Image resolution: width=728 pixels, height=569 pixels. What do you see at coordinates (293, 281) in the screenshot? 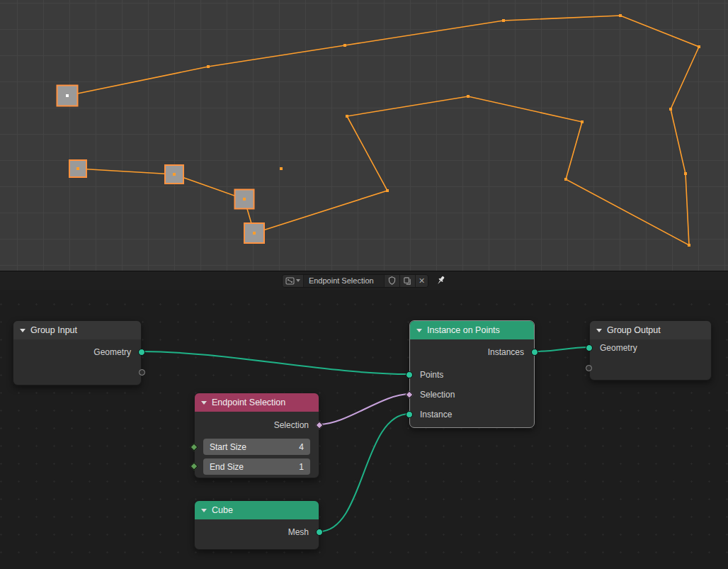
I see `browse-tree-button` at bounding box center [293, 281].